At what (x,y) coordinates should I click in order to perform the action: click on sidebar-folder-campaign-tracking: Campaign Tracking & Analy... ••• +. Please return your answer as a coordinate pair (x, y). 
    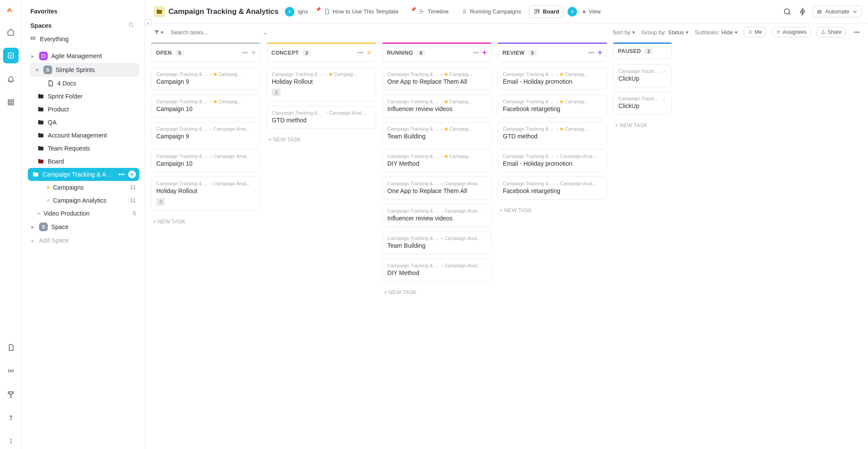
    Looking at the image, I should click on (83, 174).